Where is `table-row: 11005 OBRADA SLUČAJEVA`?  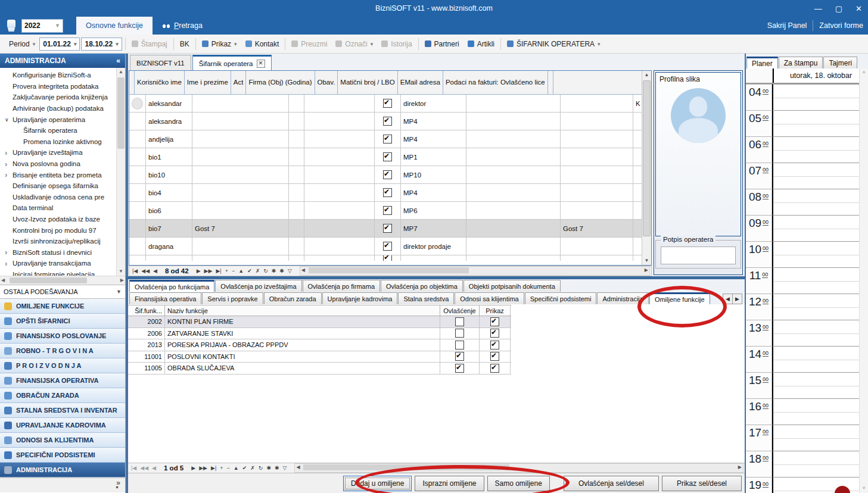 table-row: 11005 OBRADA SLUČAJEVA is located at coordinates (319, 369).